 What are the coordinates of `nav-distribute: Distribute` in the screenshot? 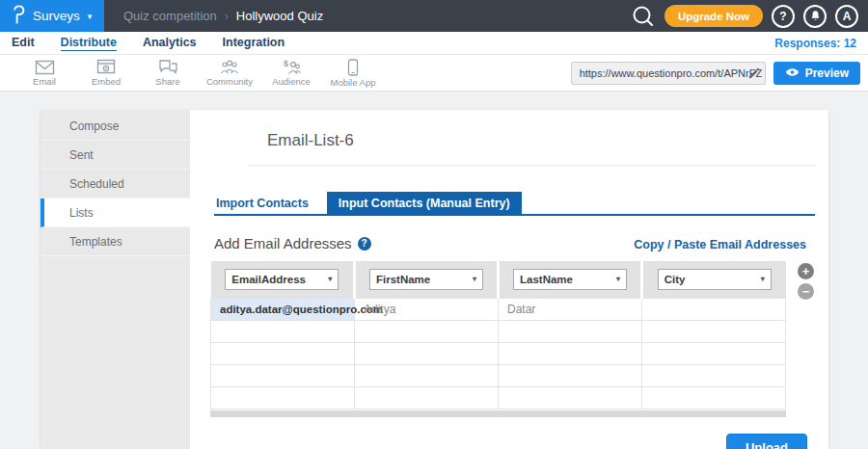 It's located at (89, 43).